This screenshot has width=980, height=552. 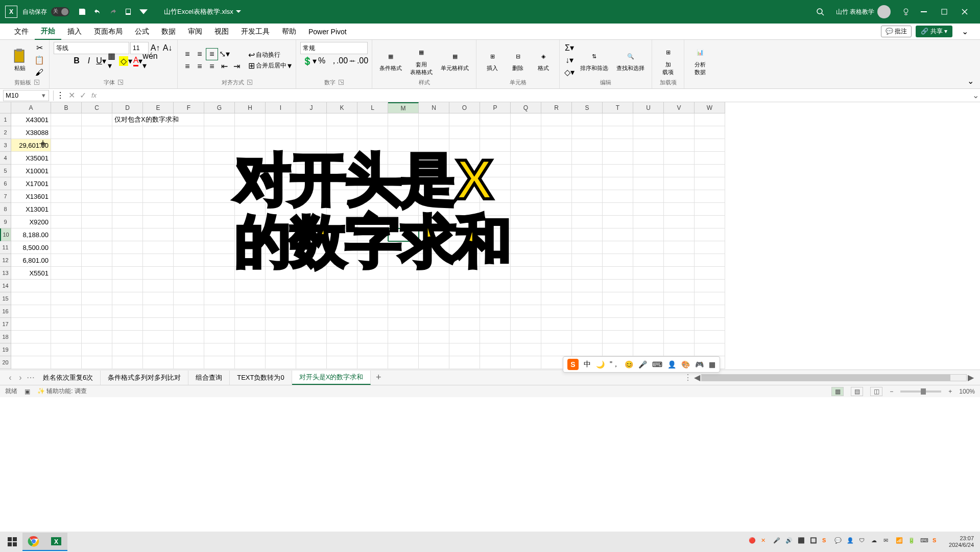 I want to click on filename-dropdown-icon, so click(x=238, y=12).